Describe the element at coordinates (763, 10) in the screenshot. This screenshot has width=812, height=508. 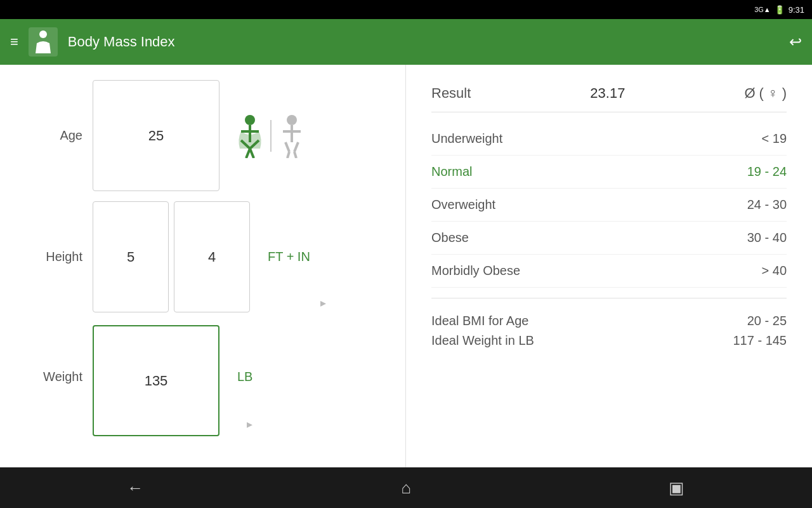
I see `network-signal-icon: 3G▲` at that location.